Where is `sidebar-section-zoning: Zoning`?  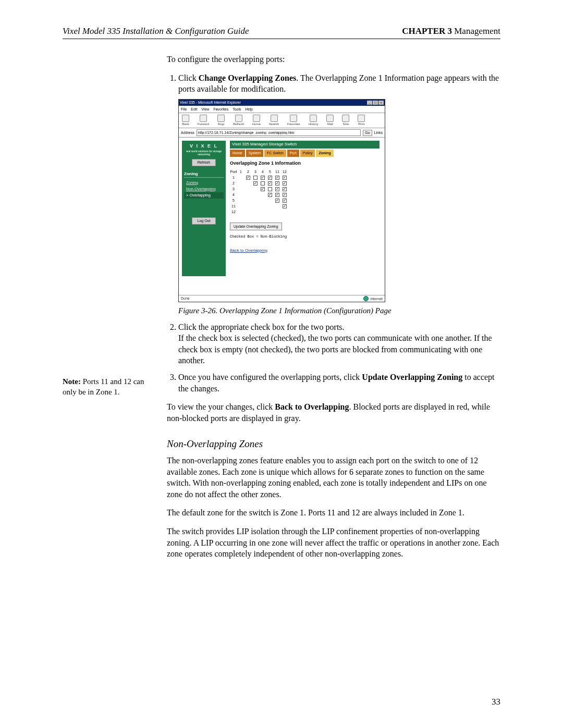 sidebar-section-zoning: Zoning is located at coordinates (204, 175).